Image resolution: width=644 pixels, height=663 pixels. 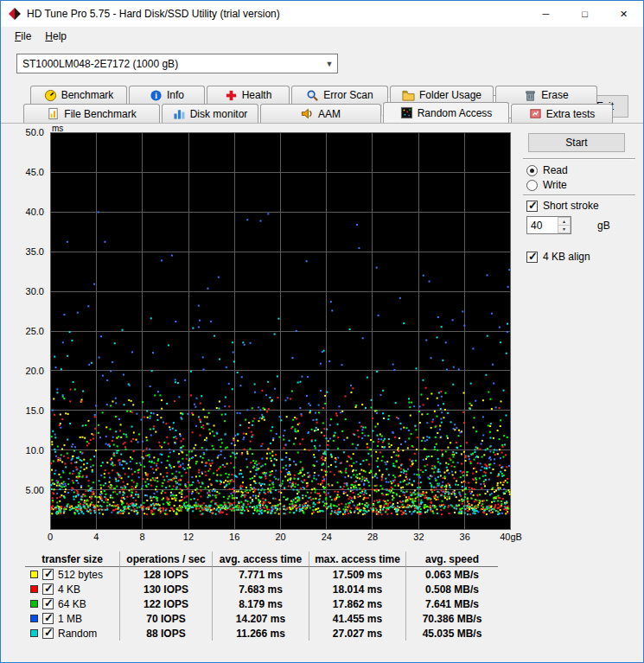 I want to click on folder-icon, so click(x=408, y=95).